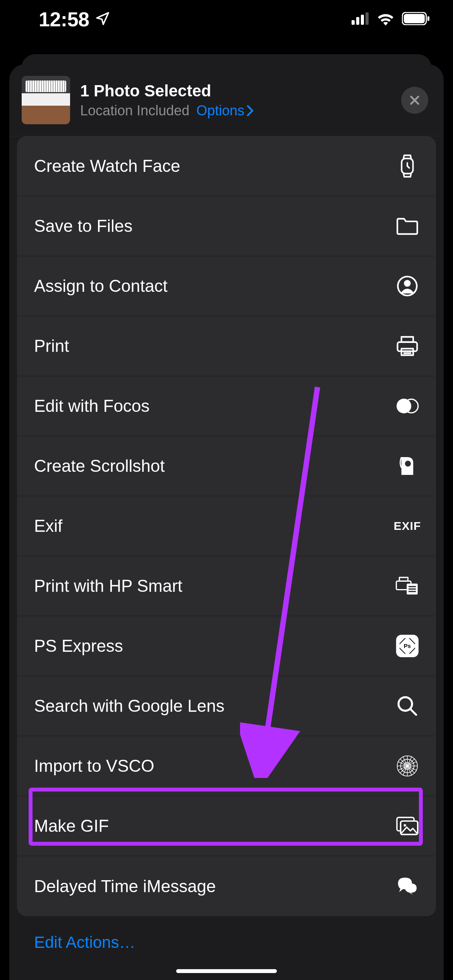 The width and height of the screenshot is (453, 980). Describe the element at coordinates (235, 91) in the screenshot. I see `selection-title: 1 Photo Selected` at that location.